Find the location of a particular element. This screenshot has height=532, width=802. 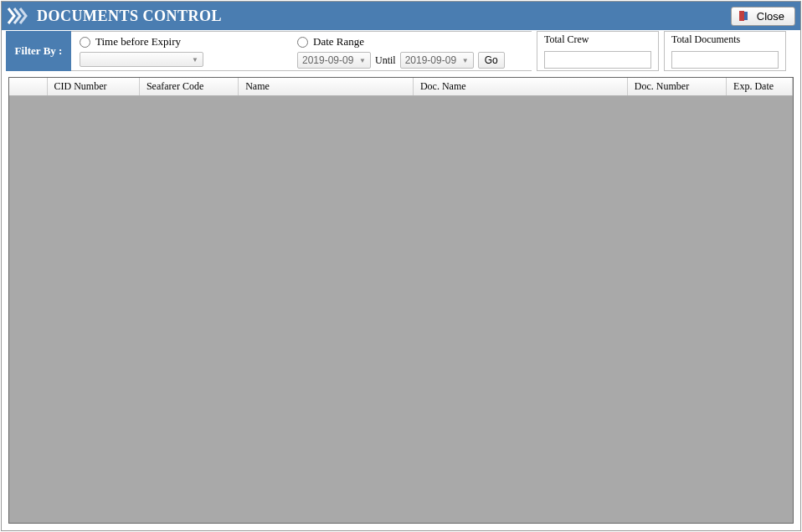

col-header-name: Name is located at coordinates (326, 87).